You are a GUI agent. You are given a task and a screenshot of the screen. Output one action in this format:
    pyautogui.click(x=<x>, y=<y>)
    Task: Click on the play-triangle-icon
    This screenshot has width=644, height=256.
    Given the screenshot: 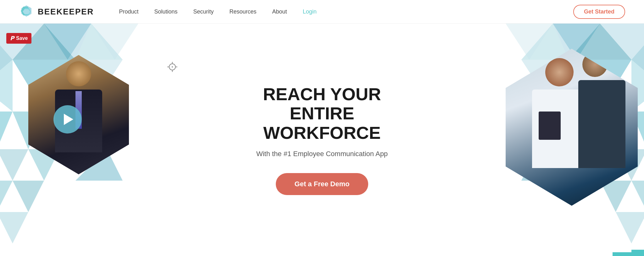 What is the action you would take?
    pyautogui.click(x=69, y=119)
    